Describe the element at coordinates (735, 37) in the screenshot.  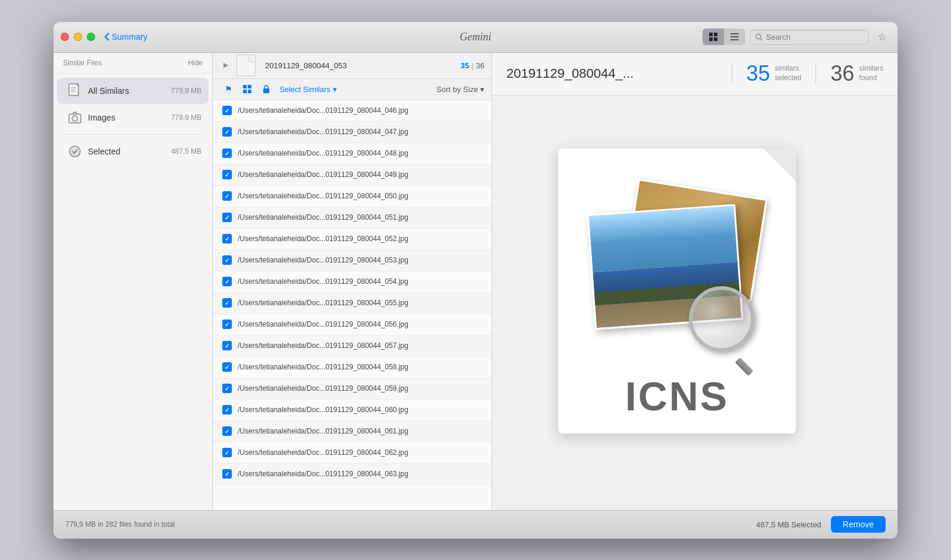
I see `list-view-button` at that location.